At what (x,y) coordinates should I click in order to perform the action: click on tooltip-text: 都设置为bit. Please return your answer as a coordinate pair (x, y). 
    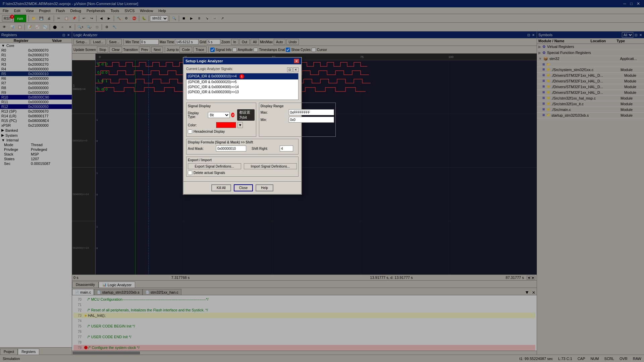
    Looking at the image, I should click on (245, 115).